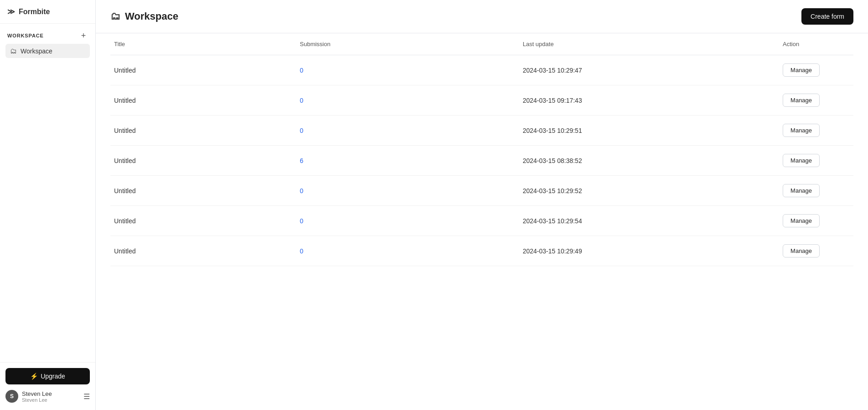  What do you see at coordinates (482, 251) in the screenshot?
I see `table-row: Untitled02024-03-15 10:29:49Manage` at bounding box center [482, 251].